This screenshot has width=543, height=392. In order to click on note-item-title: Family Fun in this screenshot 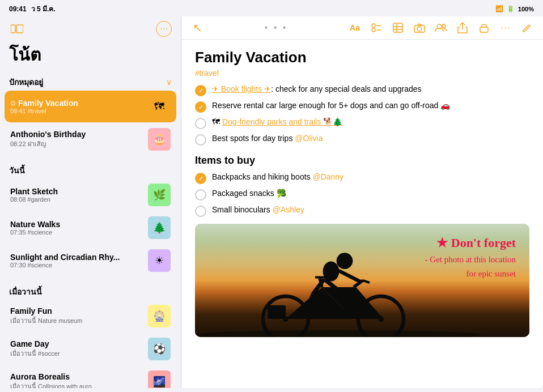, I will do `click(76, 311)`.